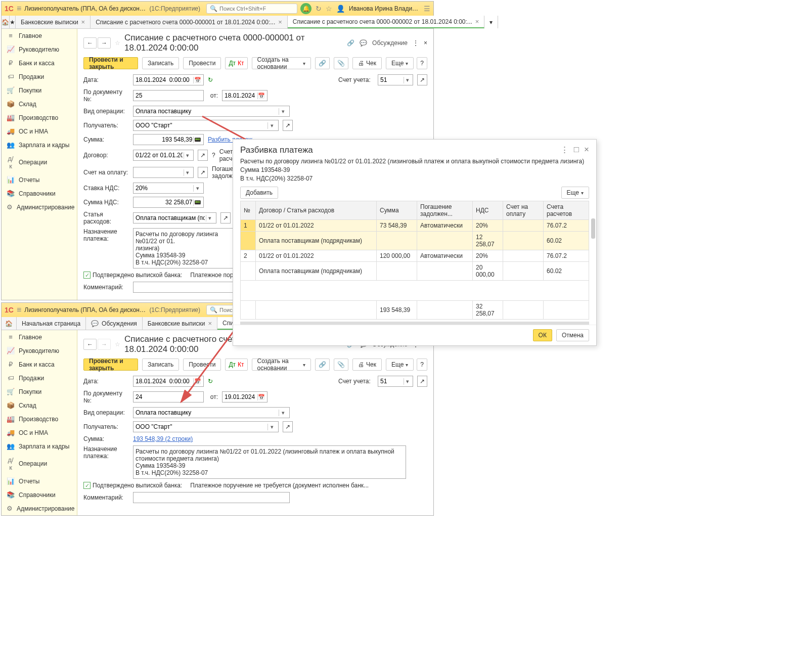 This screenshot has height=672, width=802. I want to click on col-accounts: Счета расчетов, so click(566, 210).